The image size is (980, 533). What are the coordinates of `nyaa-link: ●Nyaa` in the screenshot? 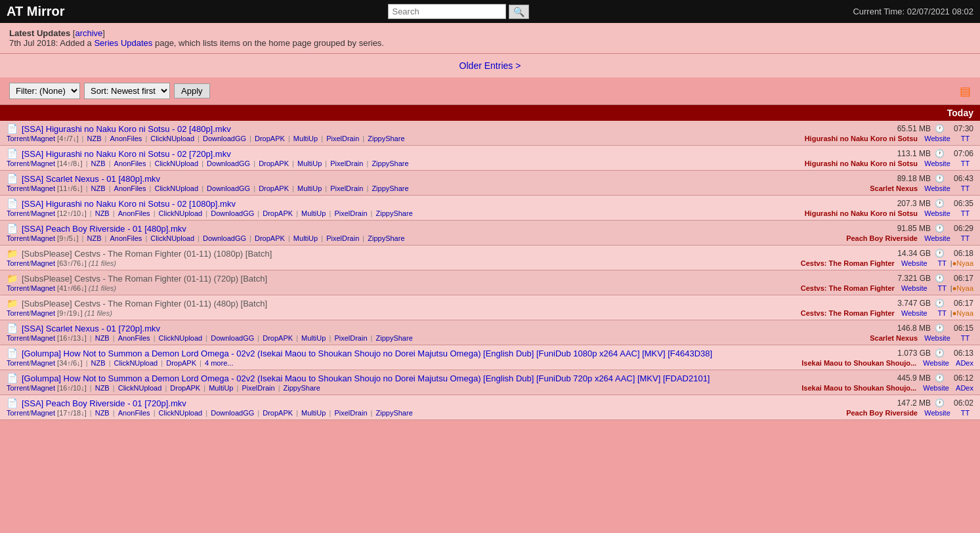 It's located at (963, 288).